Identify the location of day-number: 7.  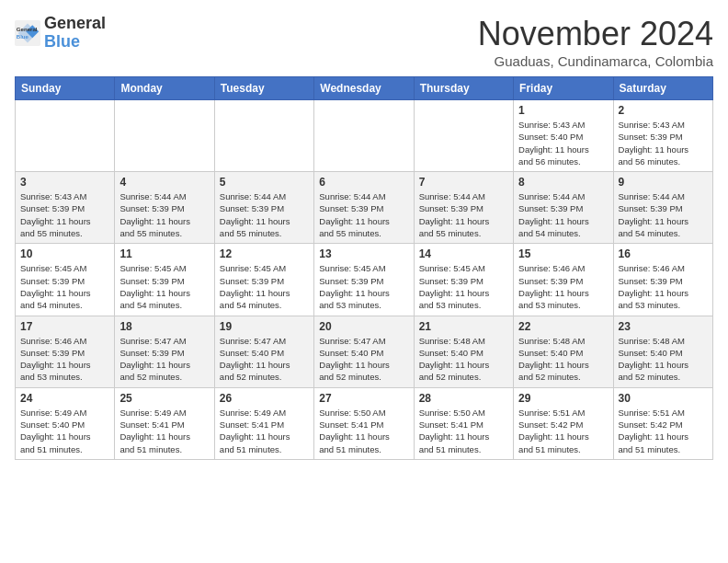
(463, 182).